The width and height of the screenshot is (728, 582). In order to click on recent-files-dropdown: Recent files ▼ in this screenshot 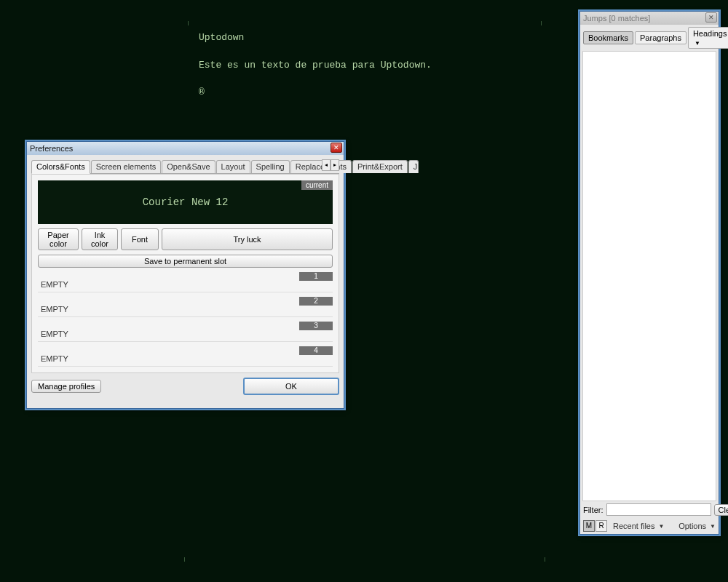, I will do `click(638, 526)`.